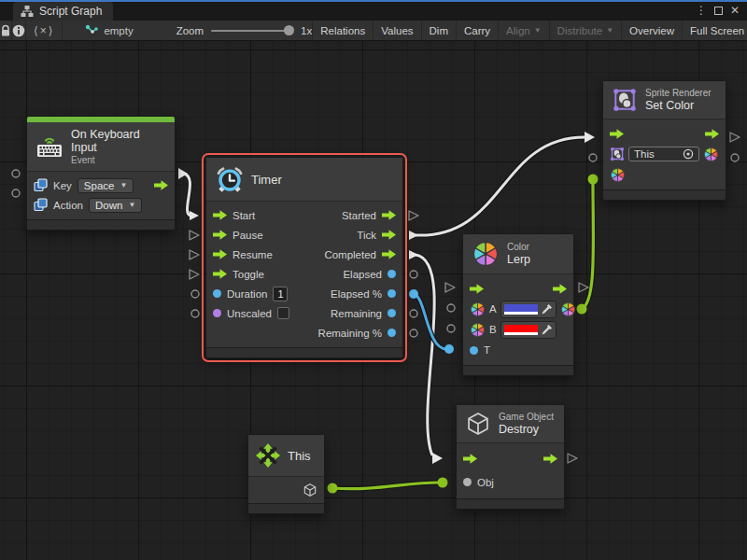  I want to click on port-timer-pause, so click(194, 235).